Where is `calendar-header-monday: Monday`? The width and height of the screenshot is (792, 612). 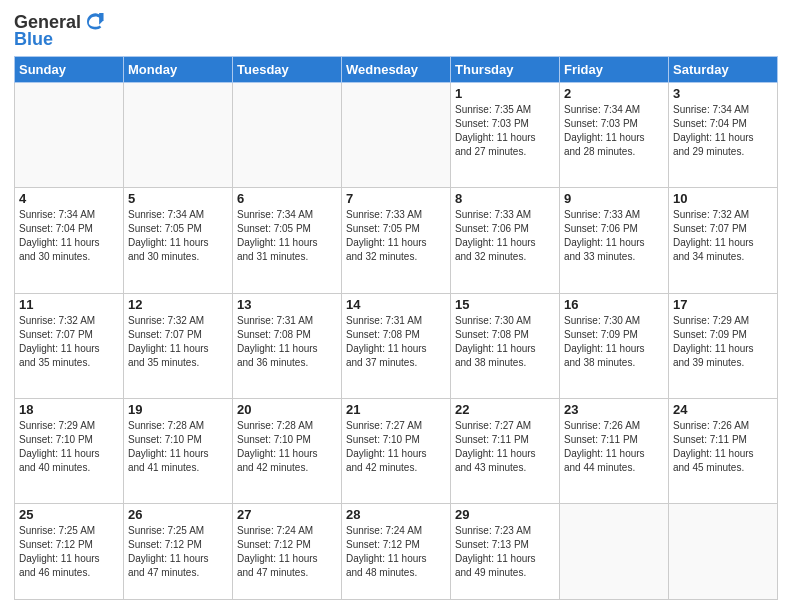
calendar-header-monday: Monday is located at coordinates (178, 70).